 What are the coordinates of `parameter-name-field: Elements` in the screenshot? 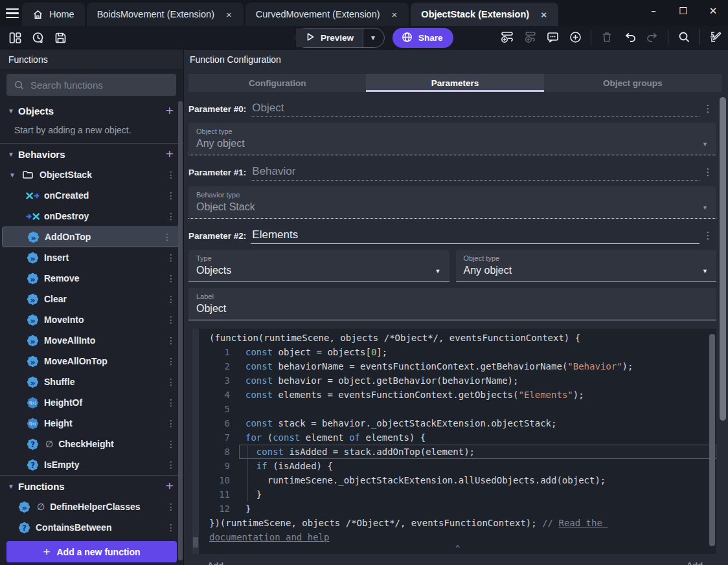 It's located at (275, 234).